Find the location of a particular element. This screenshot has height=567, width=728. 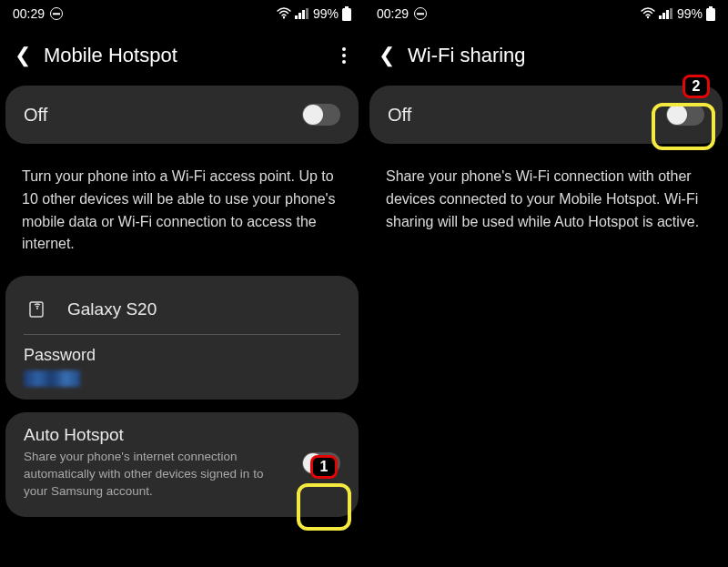

divider is located at coordinates (182, 335).